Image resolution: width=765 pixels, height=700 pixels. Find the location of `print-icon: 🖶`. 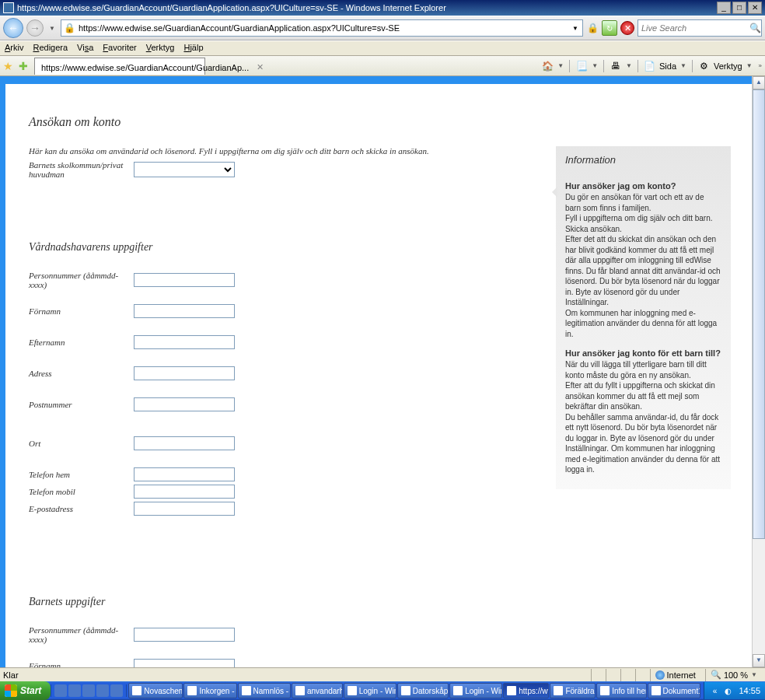

print-icon: 🖶 is located at coordinates (616, 66).